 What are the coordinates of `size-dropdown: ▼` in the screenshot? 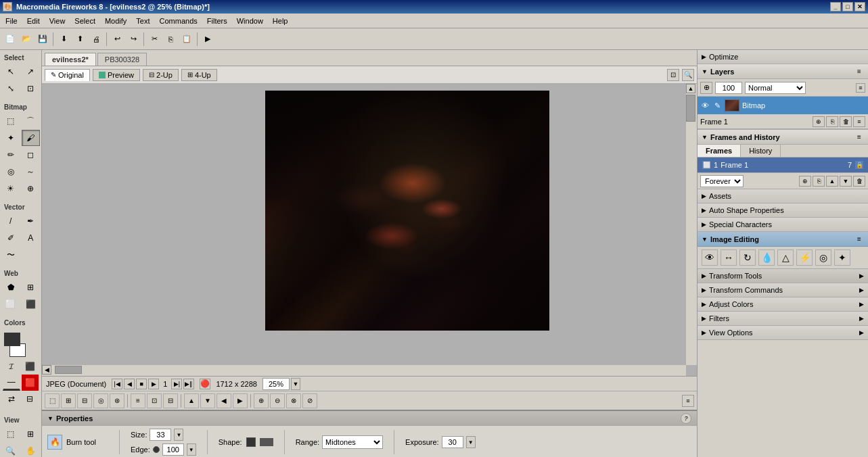 It's located at (179, 435).